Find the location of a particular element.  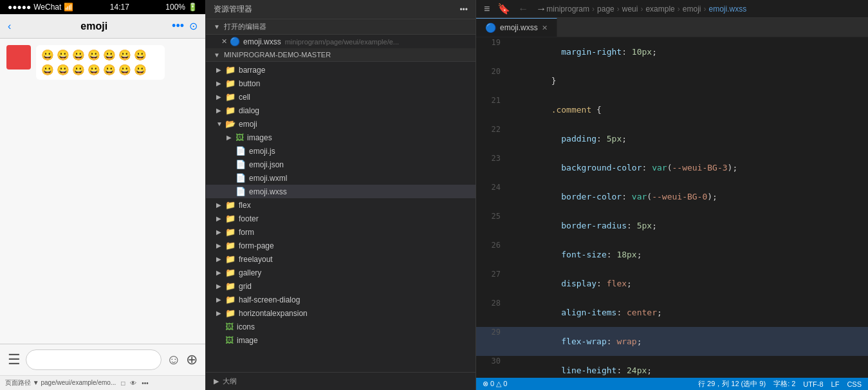

code-token: align-items is located at coordinates (584, 313).